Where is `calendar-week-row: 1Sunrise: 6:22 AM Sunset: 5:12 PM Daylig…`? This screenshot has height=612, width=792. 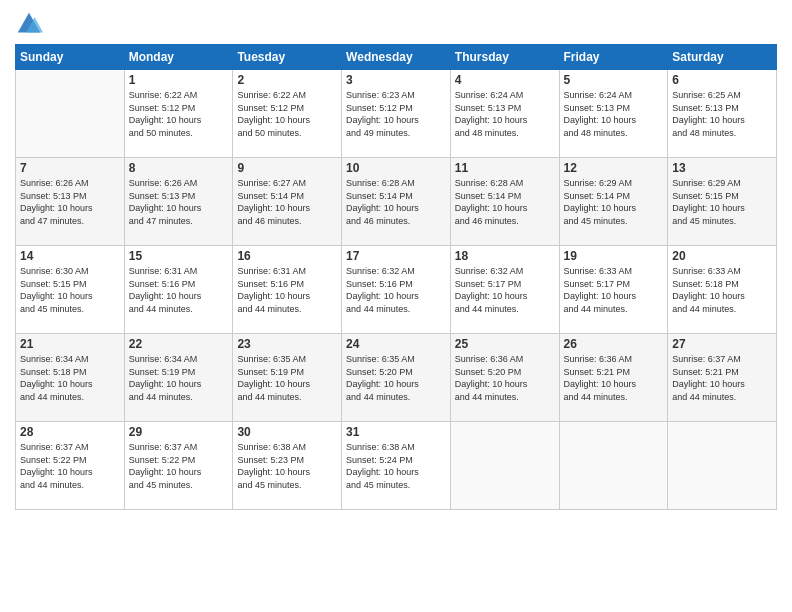 calendar-week-row: 1Sunrise: 6:22 AM Sunset: 5:12 PM Daylig… is located at coordinates (396, 114).